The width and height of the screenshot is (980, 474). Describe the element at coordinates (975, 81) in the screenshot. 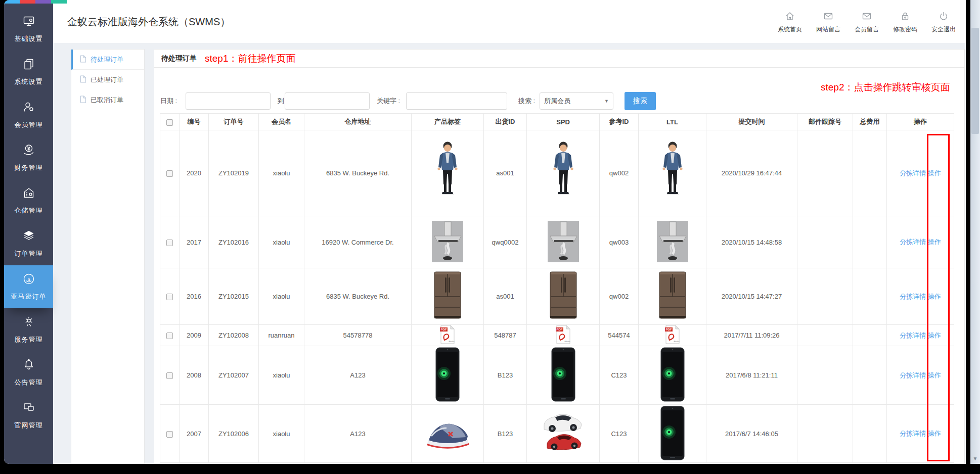

I see `scrollbar-thumb` at that location.